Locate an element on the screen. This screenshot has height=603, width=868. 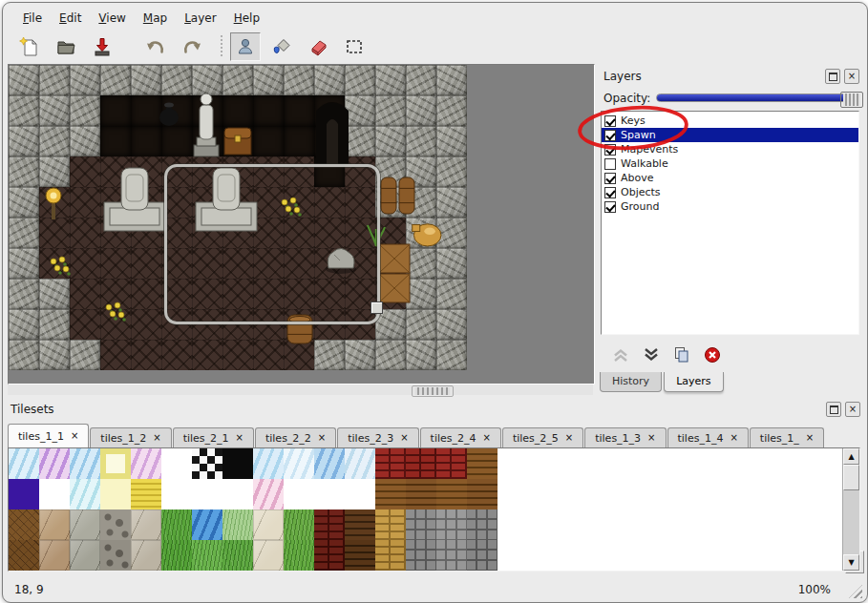
select-tool-button is located at coordinates (354, 47).